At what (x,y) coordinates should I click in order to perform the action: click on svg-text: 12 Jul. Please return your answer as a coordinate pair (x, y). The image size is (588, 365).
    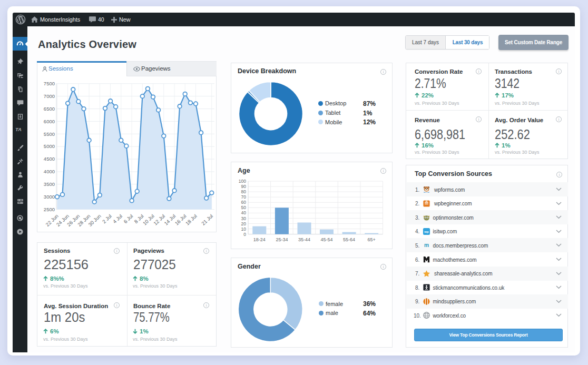
    Looking at the image, I should click on (159, 219).